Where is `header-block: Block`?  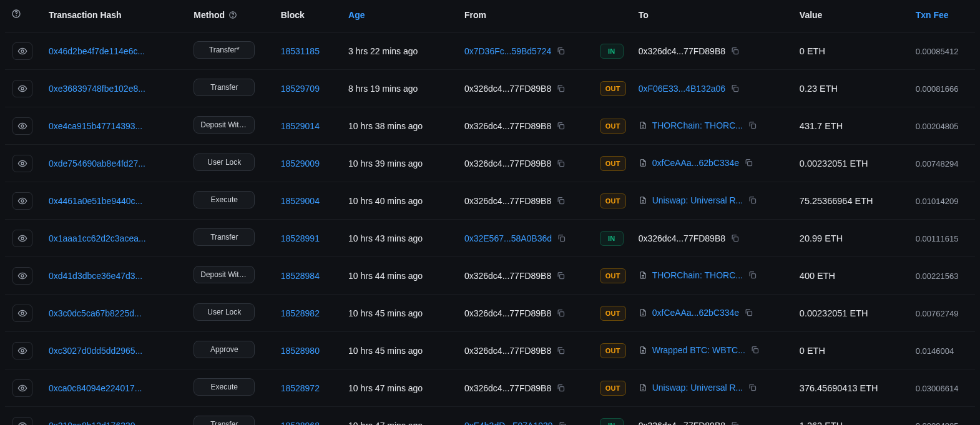
header-block: Block is located at coordinates (310, 16).